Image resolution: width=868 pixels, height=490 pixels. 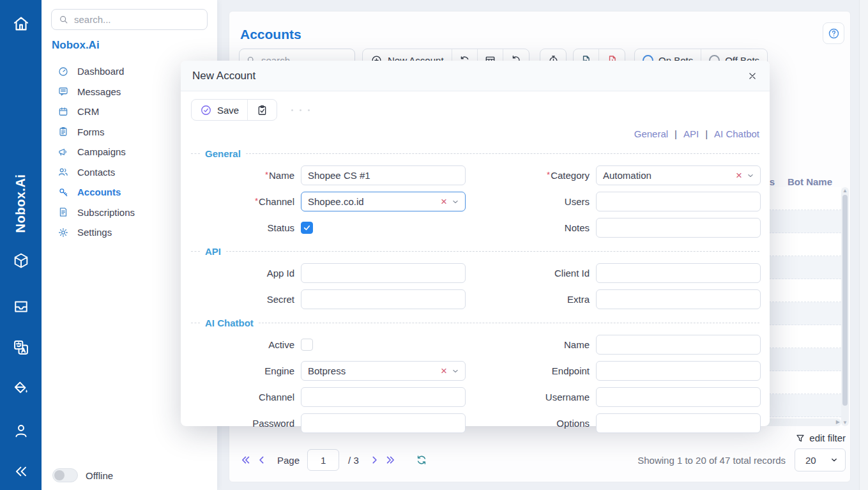 I want to click on first-page-button, so click(x=245, y=460).